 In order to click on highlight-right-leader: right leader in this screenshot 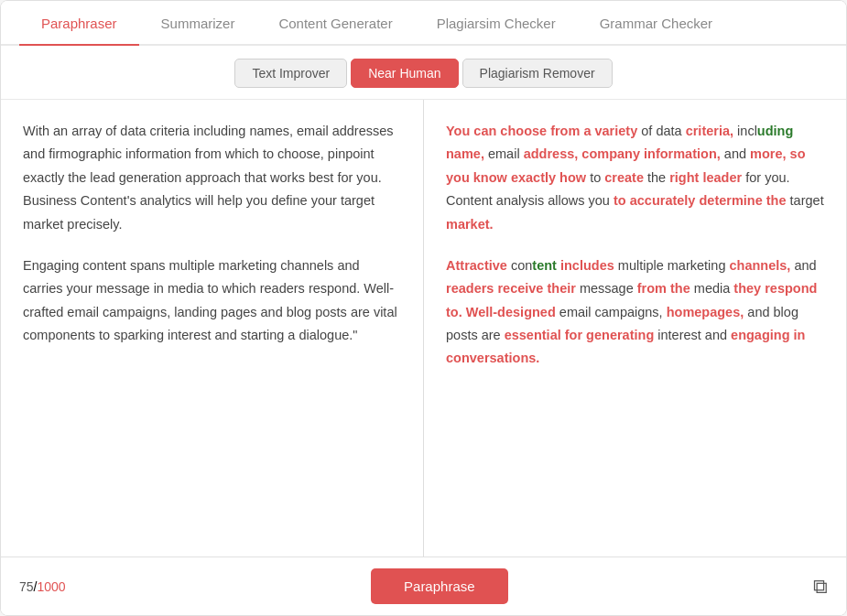, I will do `click(705, 178)`.